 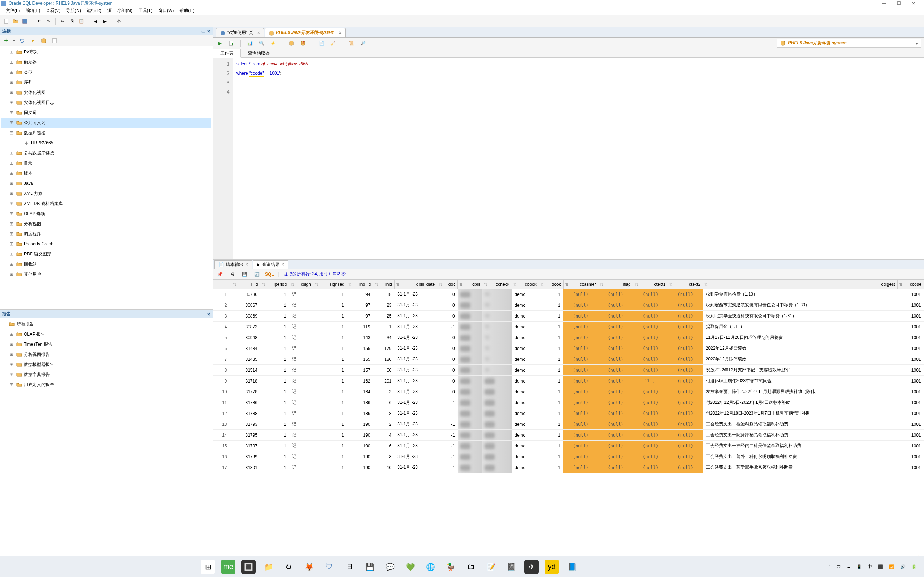 I want to click on tray-shield-icon: 🛡, so click(x=838, y=567).